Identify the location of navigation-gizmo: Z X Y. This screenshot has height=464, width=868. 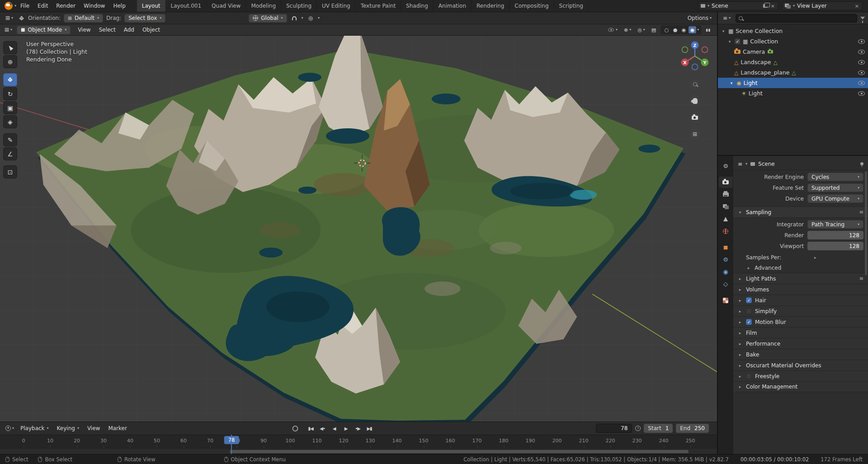
(695, 56).